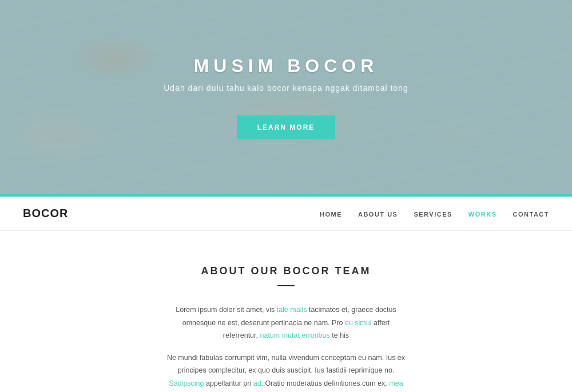 The height and width of the screenshot is (392, 572). What do you see at coordinates (331, 214) in the screenshot?
I see `nav-item-home: HOME` at bounding box center [331, 214].